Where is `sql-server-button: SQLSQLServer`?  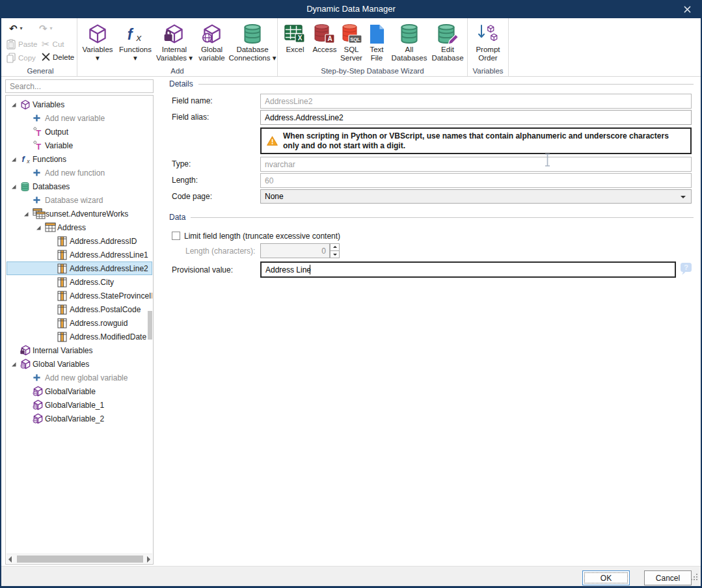
sql-server-button: SQLSQLServer is located at coordinates (351, 41).